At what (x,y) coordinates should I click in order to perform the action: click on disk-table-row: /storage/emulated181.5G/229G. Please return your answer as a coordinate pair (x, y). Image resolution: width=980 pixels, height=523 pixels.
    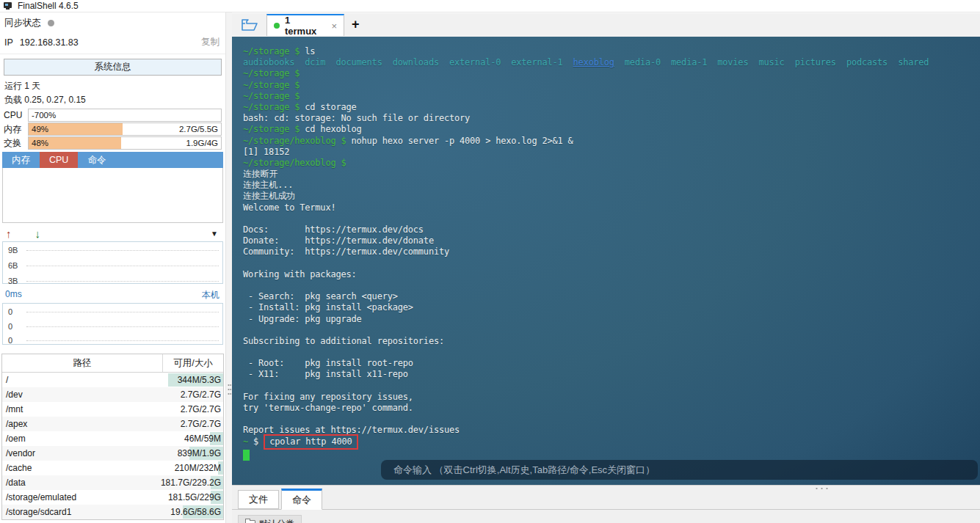
    Looking at the image, I should click on (113, 497).